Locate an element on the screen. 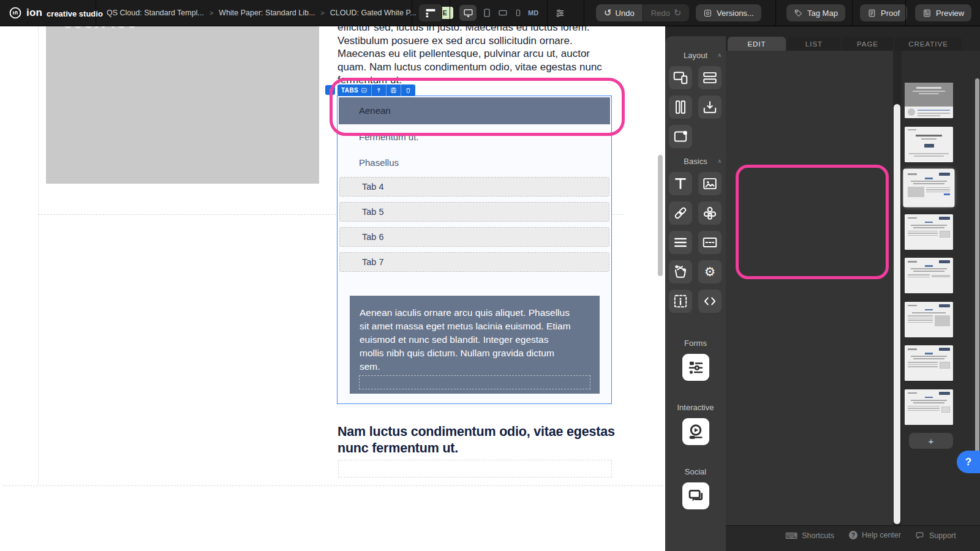  fieldset-icon is located at coordinates (710, 242).